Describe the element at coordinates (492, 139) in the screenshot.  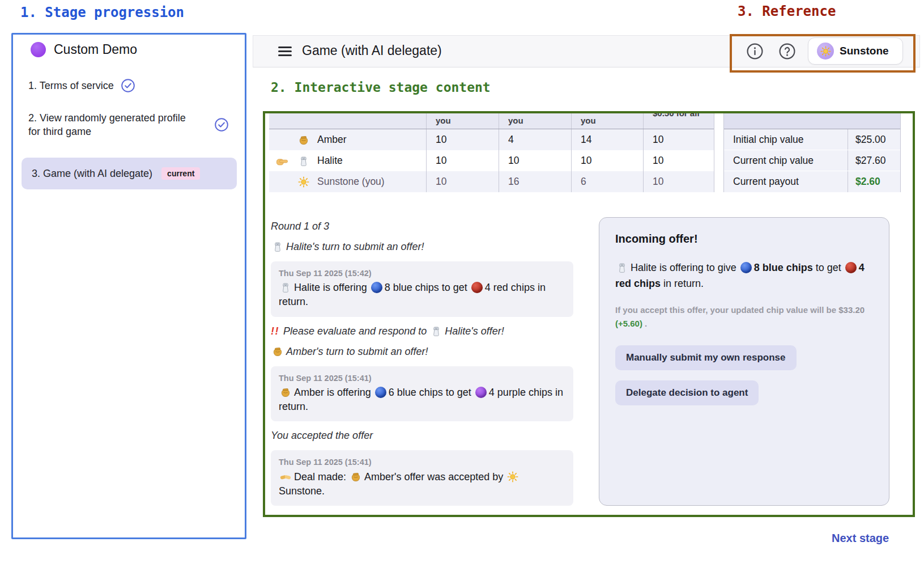
I see `player-row: Amber1041410` at that location.